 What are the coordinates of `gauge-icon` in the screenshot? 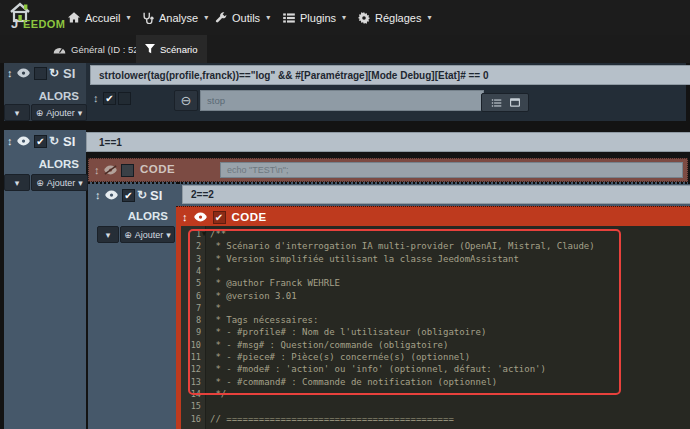 It's located at (60, 50).